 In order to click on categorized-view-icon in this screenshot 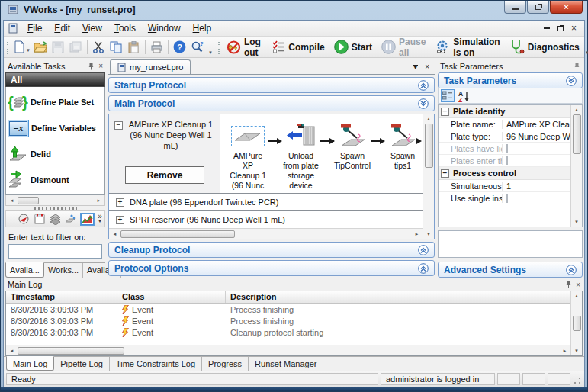, I will do `click(448, 96)`.